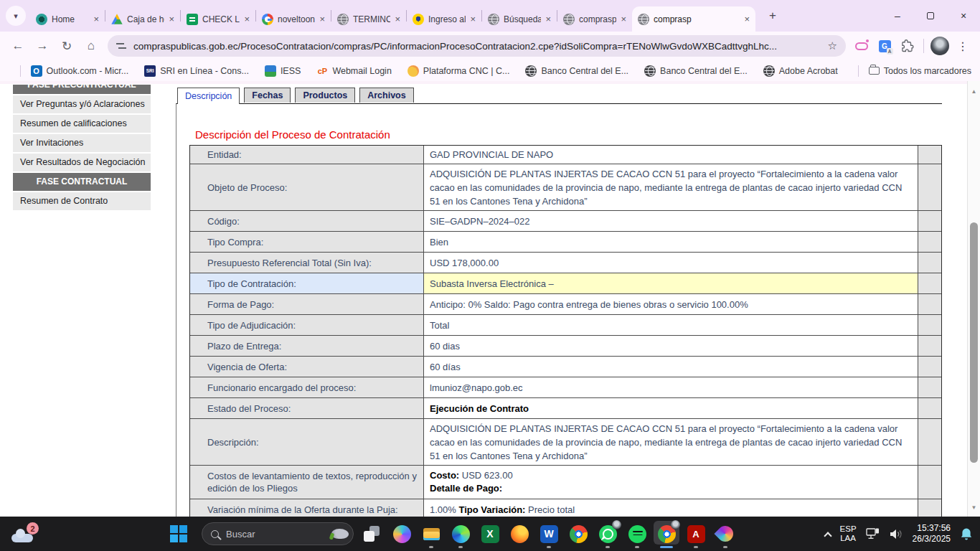 The width and height of the screenshot is (980, 551). I want to click on taskbar-edge, so click(461, 534).